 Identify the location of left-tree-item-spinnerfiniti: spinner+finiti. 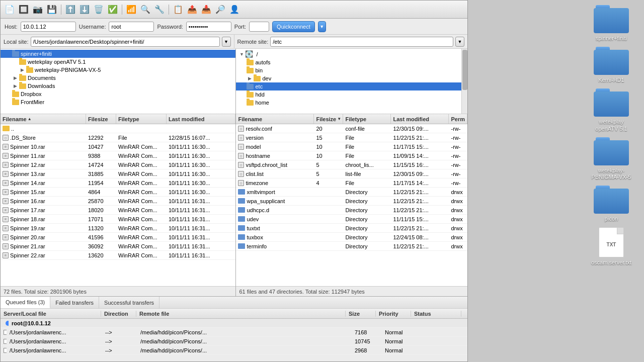
(118, 54).